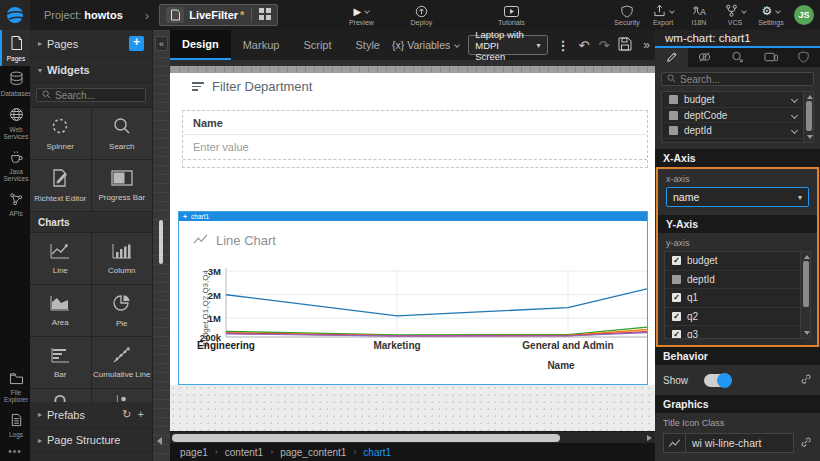 The width and height of the screenshot is (820, 461). Describe the element at coordinates (15, 204) in the screenshot. I see `rail-item-apis: APIs` at that location.